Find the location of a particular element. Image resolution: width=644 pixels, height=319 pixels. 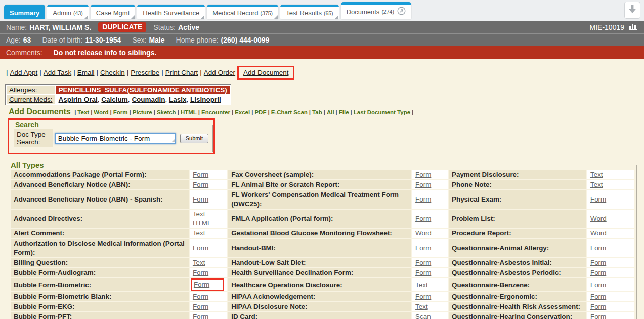

doc-format-link-sketch: Sketch is located at coordinates (166, 112).